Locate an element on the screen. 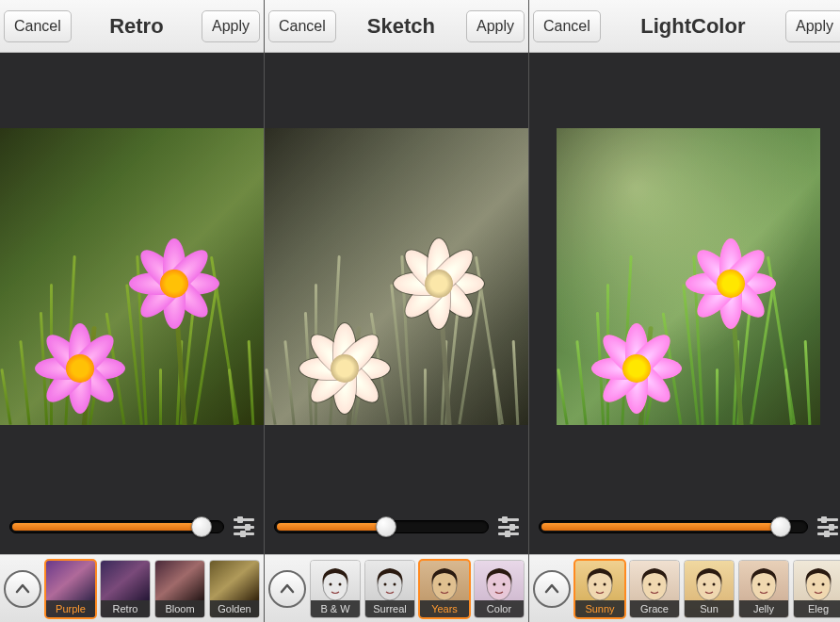  filter-thumb-label: Jelly is located at coordinates (764, 609).